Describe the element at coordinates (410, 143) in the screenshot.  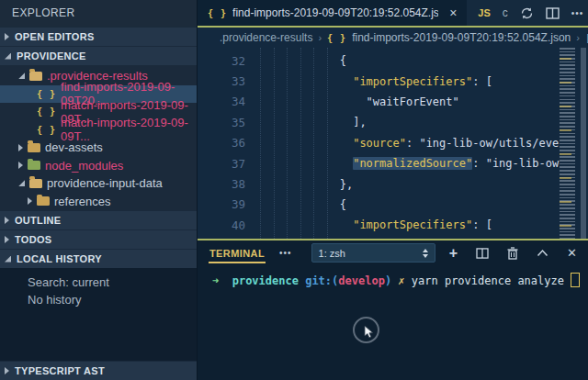
I see `code-text: "source": "ing-lib-ow/utils/eve` at that location.